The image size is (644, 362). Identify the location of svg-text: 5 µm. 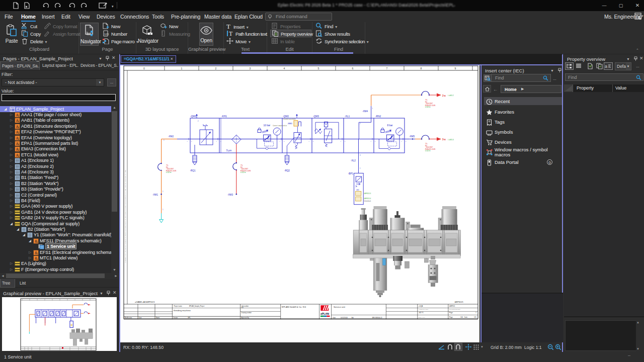
(229, 151).